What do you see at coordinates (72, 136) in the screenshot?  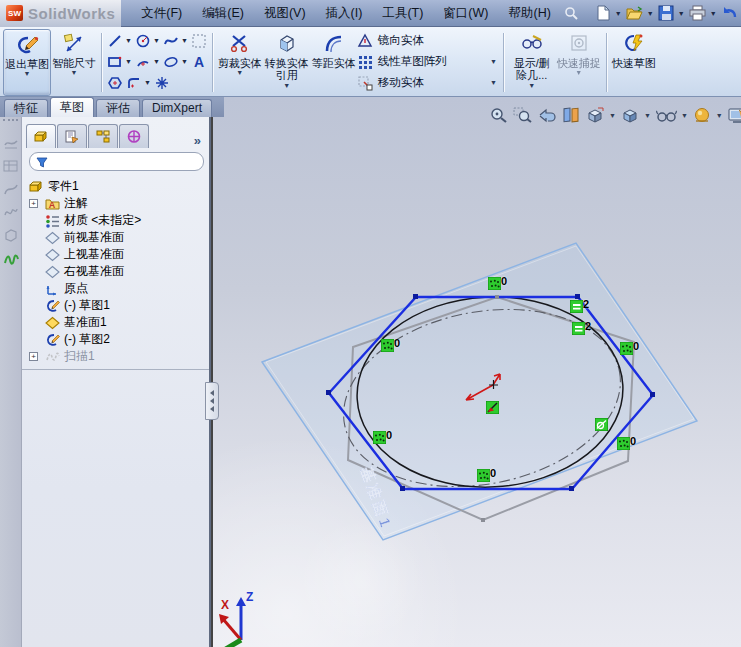 I see `propertymanager-tab` at bounding box center [72, 136].